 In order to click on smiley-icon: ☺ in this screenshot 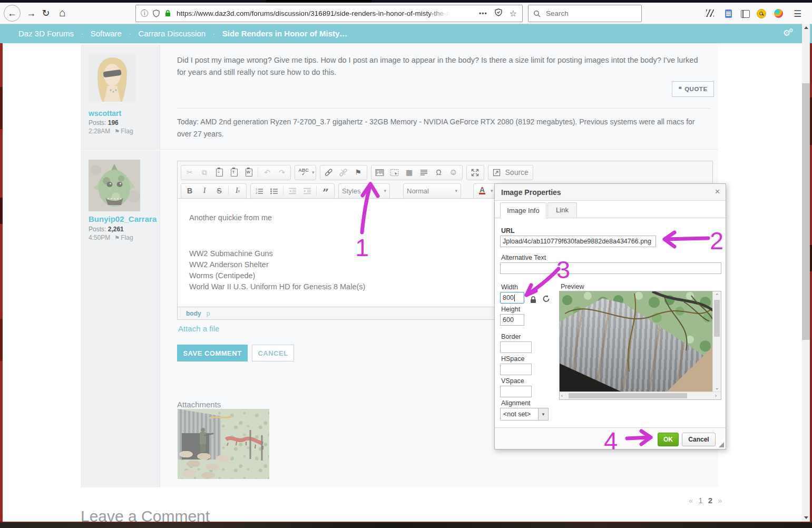, I will do `click(454, 172)`.